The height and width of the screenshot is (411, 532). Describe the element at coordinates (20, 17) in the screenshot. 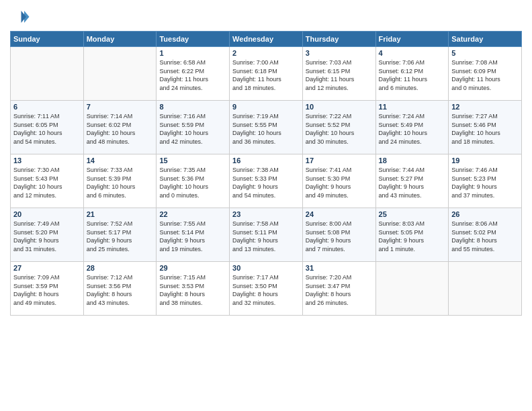

I see `logo-icon` at that location.